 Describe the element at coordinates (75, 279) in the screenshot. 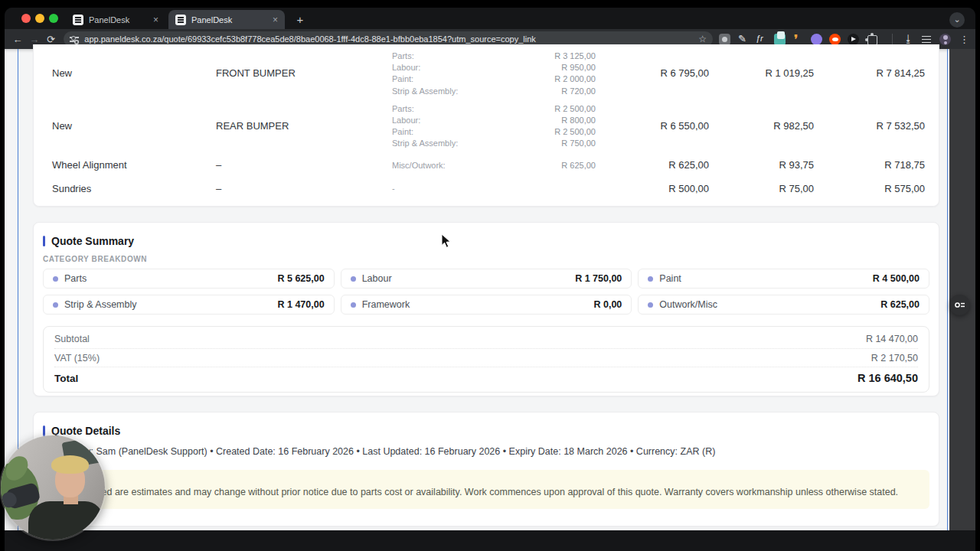

I see `category-name: Parts` at that location.